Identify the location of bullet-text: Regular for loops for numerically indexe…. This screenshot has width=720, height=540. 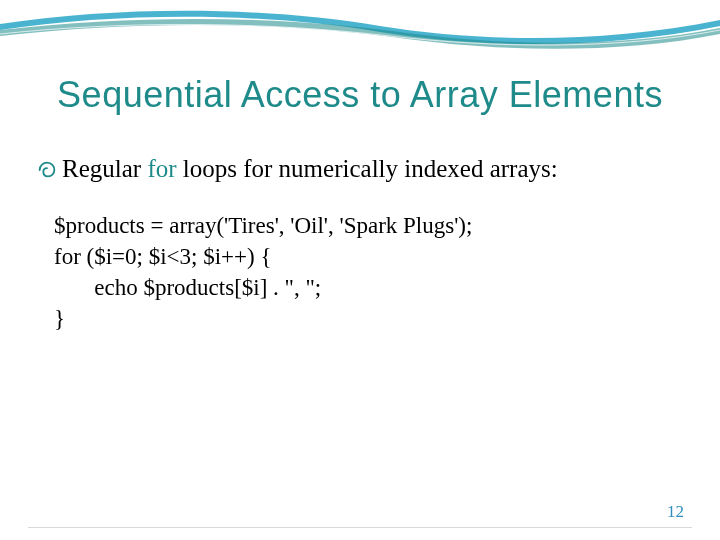
(310, 169).